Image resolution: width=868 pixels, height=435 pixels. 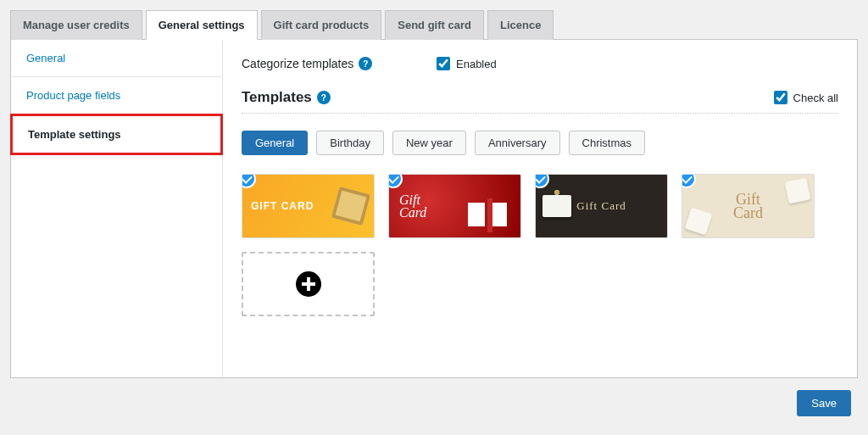 I want to click on categorize-row: Categorize templates ? Enabled, so click(x=540, y=64).